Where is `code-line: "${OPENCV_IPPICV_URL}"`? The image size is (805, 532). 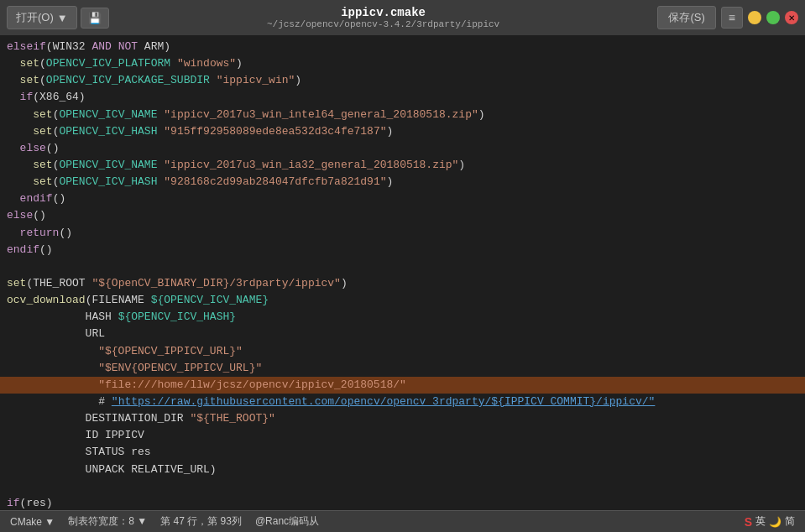 code-line: "${OPENCV_IPPICV_URL}" is located at coordinates (403, 352).